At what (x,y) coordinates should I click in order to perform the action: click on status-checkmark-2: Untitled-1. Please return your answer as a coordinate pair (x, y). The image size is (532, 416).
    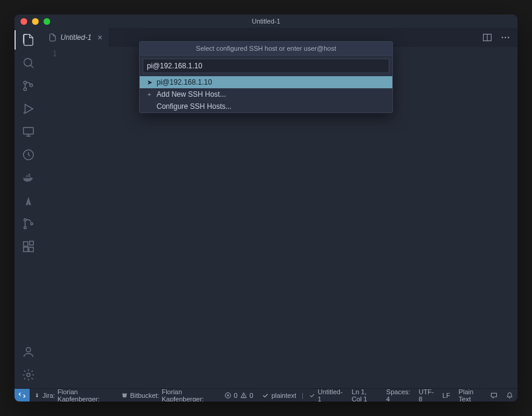
    Looking at the image, I should click on (326, 395).